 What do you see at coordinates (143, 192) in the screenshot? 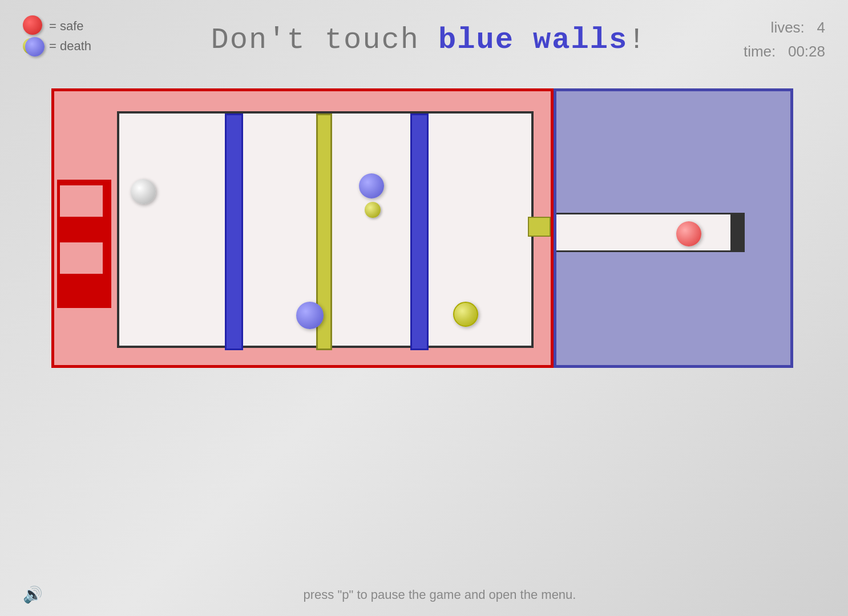
I see `marble-grey` at bounding box center [143, 192].